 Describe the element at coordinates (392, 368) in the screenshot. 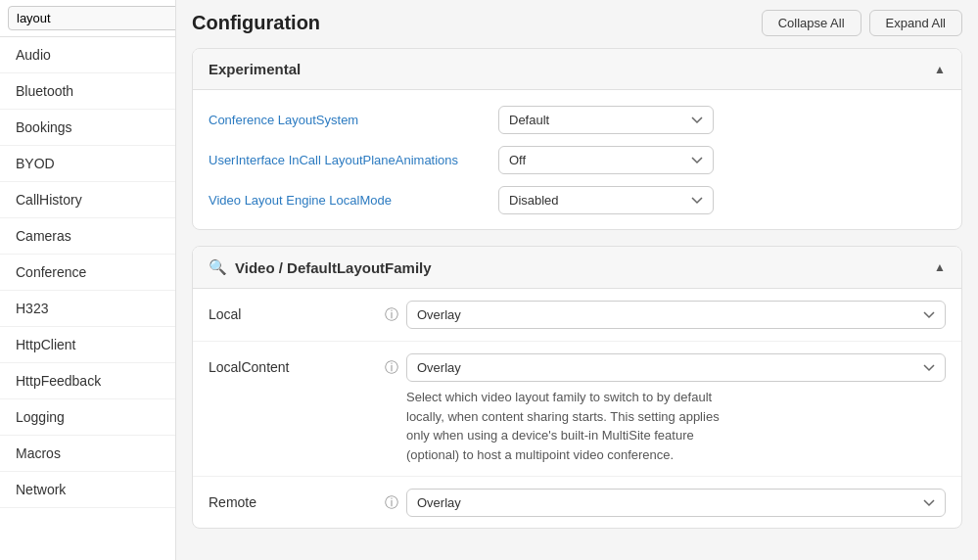

I see `video-row-info-icon-1: ⓘ` at that location.